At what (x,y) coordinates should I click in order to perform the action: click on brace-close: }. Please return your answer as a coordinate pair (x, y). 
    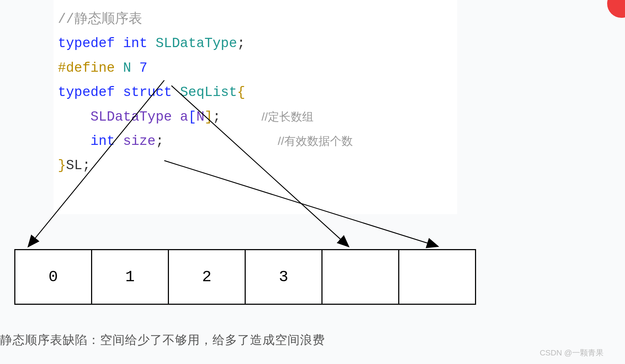
    Looking at the image, I should click on (62, 166).